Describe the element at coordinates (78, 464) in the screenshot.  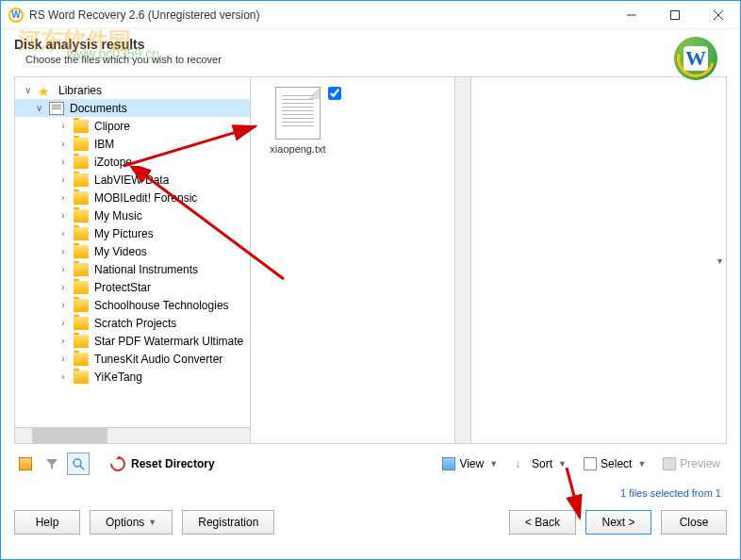
I see `search-icon` at that location.